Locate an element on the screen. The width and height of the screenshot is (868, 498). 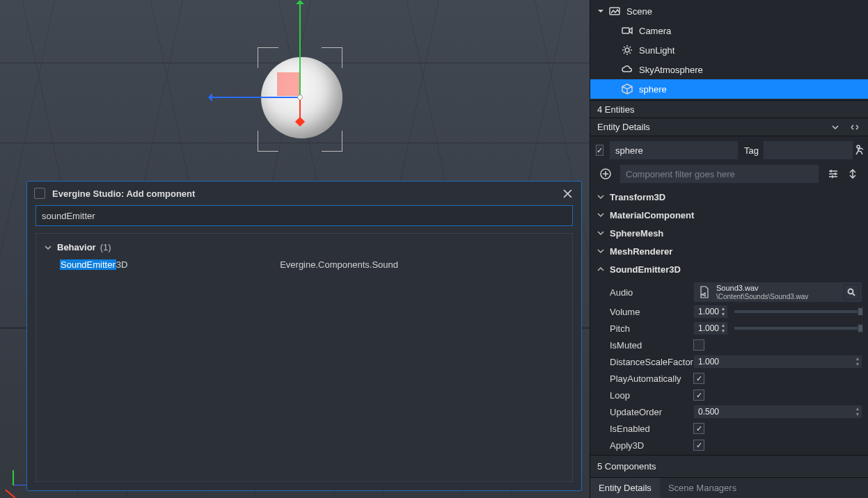
audio-path: \Content\Sounds\Sound3.wav is located at coordinates (762, 296).